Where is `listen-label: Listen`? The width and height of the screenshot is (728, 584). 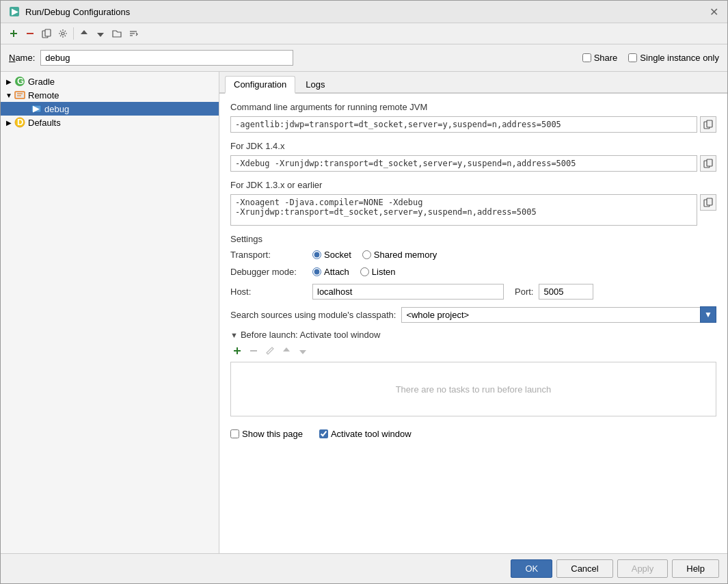
listen-label: Listen is located at coordinates (384, 272).